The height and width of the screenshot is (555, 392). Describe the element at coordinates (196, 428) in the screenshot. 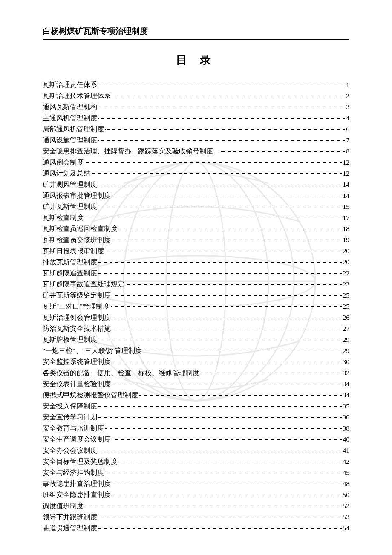

I see `toc-item: 安全教育与培训制度38` at that location.